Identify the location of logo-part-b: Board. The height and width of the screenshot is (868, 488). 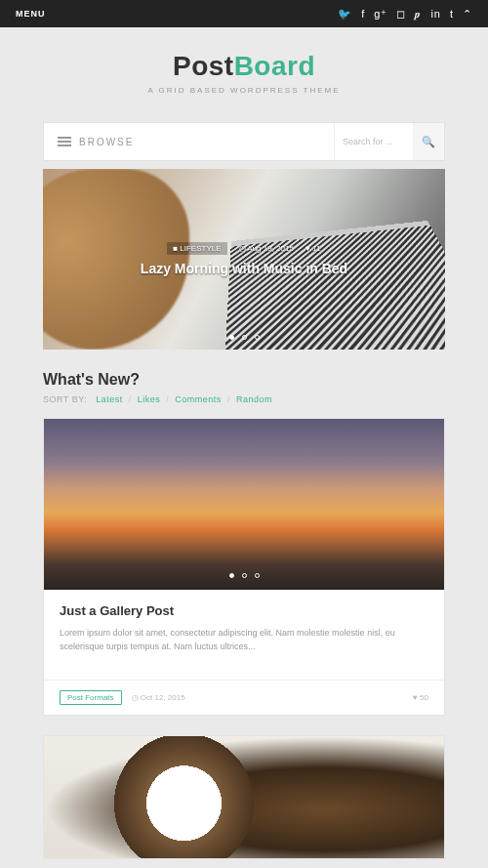
(275, 66).